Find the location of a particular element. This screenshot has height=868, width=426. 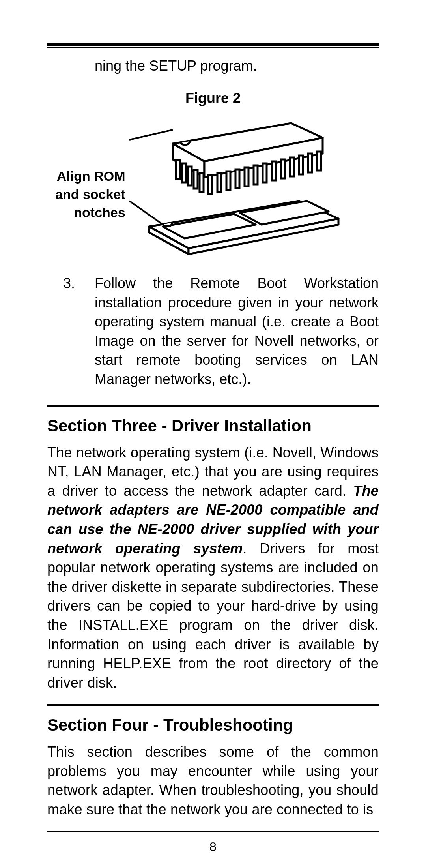

figure-label-line1: Align ROM is located at coordinates (91, 176).